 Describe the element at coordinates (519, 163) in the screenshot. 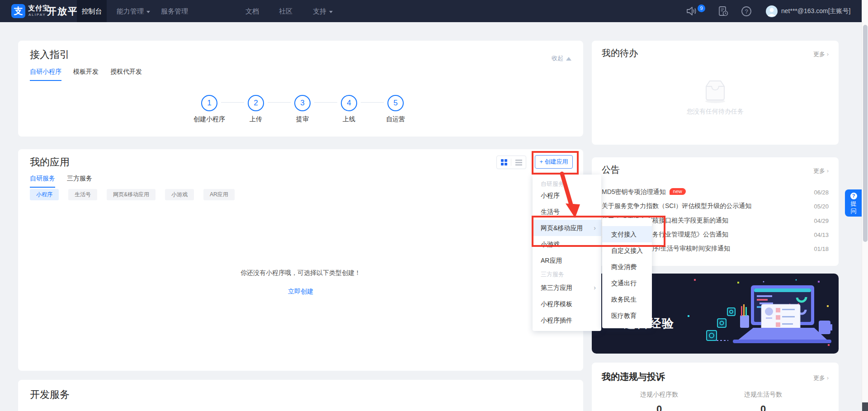

I see `list-view-icon` at that location.